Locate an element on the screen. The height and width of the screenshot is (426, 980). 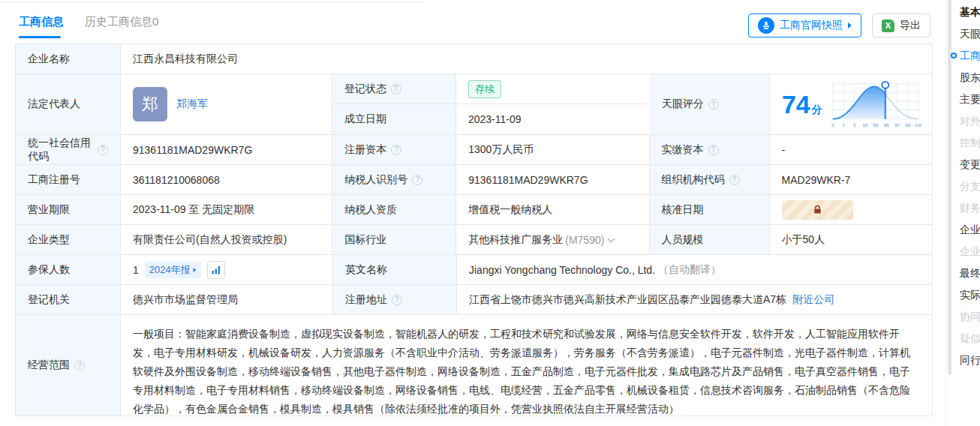
tab-bar: 工商信息 历史工商信息0 is located at coordinates (89, 27).